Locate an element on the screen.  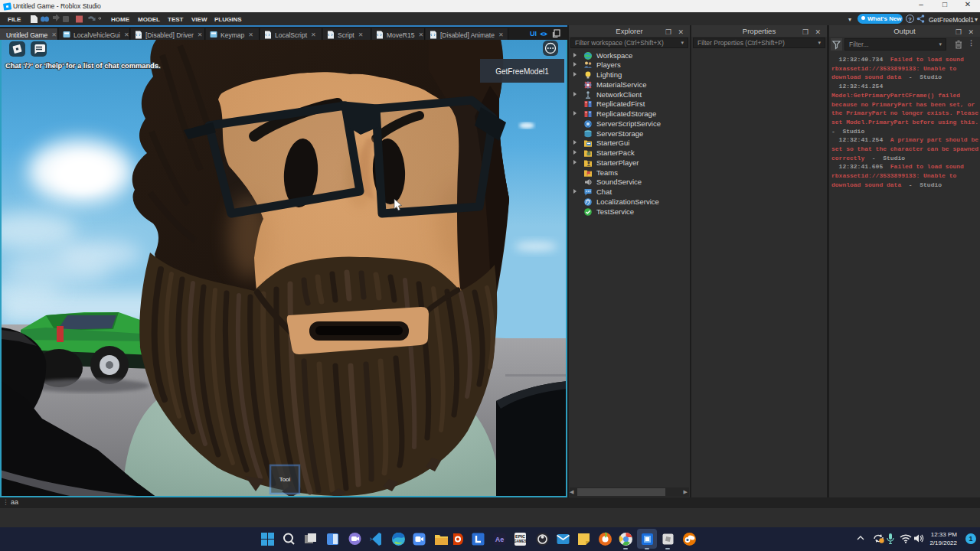
svg-text: GAMES is located at coordinates (521, 542).